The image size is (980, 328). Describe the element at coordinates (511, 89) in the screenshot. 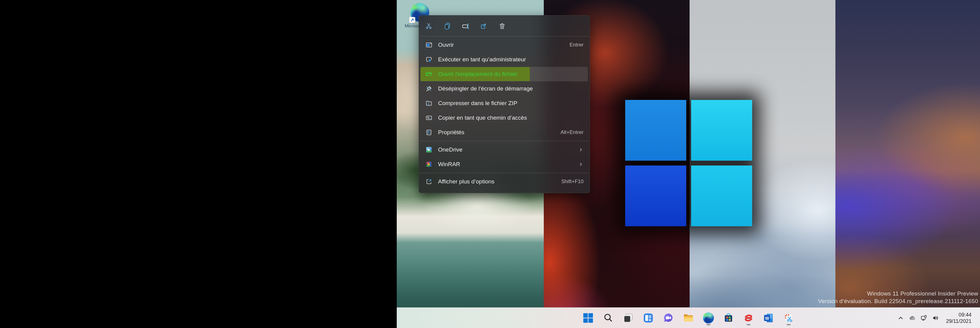

I see `menu-item-label: Désépingler de l'écran de démarrage` at that location.